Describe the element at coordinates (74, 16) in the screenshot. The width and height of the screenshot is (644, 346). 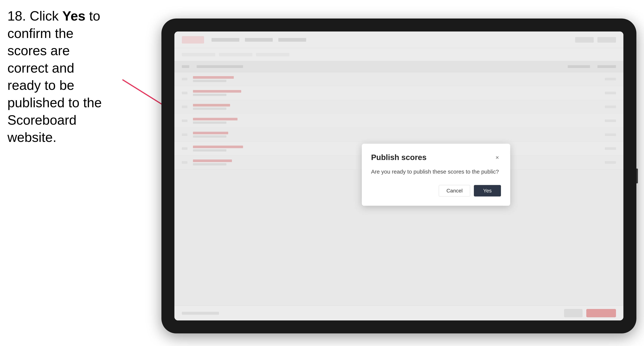
I see `yes-keyword: Yes` at that location.